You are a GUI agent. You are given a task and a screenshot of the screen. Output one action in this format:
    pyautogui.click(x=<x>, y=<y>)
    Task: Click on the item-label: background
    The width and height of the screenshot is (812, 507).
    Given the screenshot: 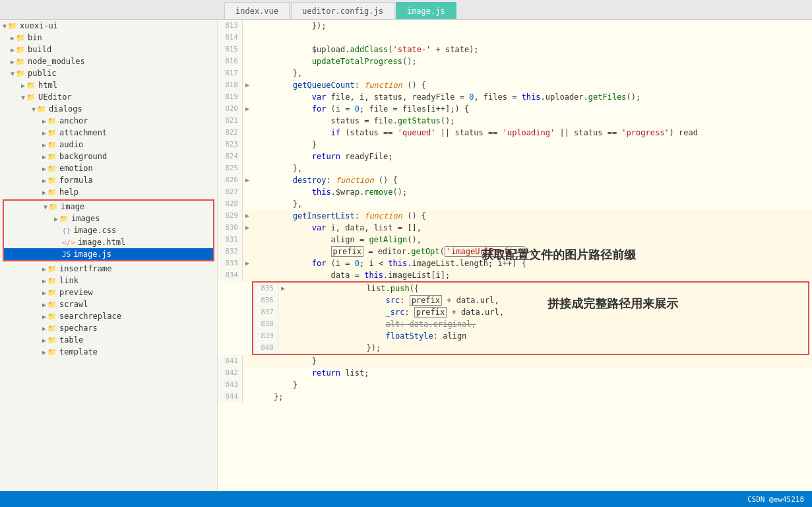 What is the action you would take?
    pyautogui.click(x=83, y=156)
    